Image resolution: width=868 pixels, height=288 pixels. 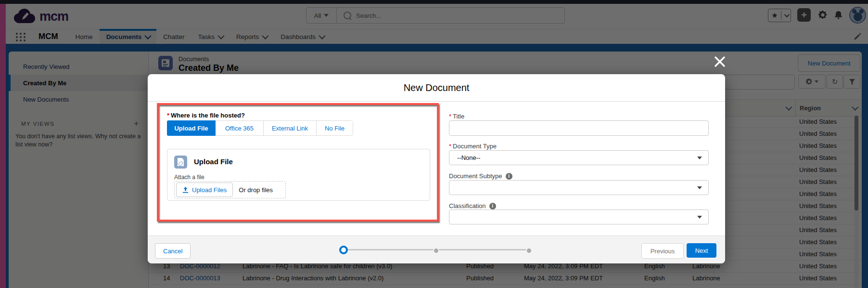 I want to click on cancel-button: Cancel, so click(x=173, y=251).